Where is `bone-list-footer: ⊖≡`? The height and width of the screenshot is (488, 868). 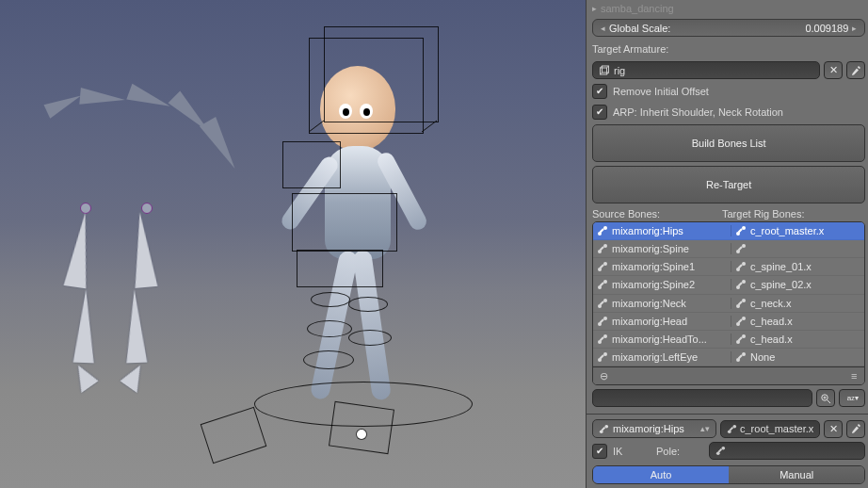 bone-list-footer: ⊖≡ is located at coordinates (729, 375).